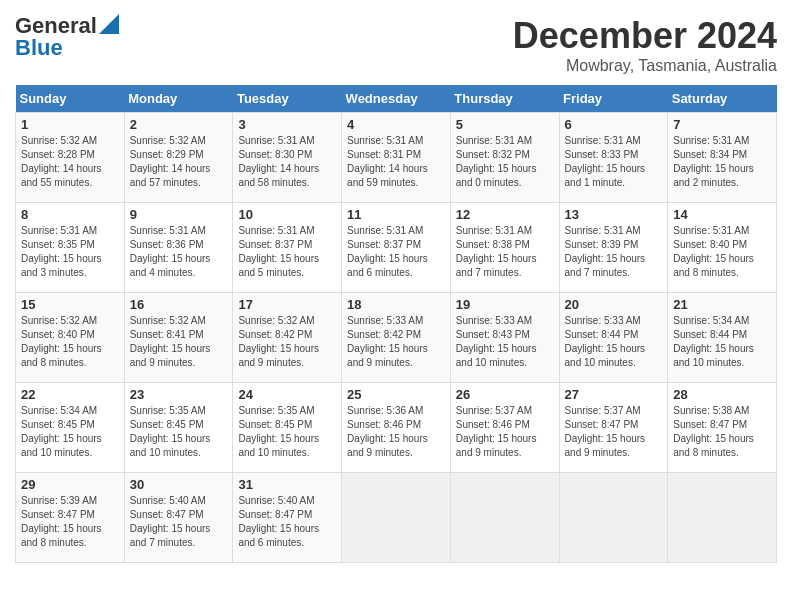  Describe the element at coordinates (504, 428) in the screenshot. I see `day-cell: 26Sunrise: 5:37 AMSunset: 8:46 PMDayligh…` at that location.